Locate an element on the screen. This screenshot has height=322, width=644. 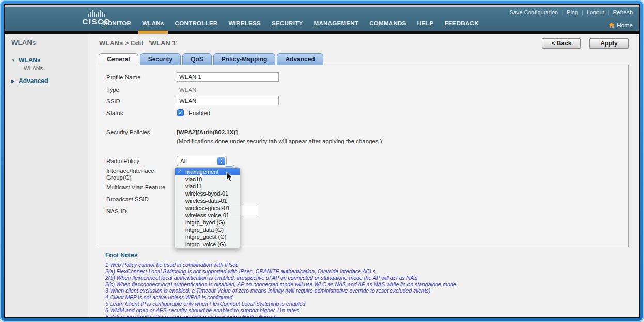
type-value: WLAN is located at coordinates (188, 90).